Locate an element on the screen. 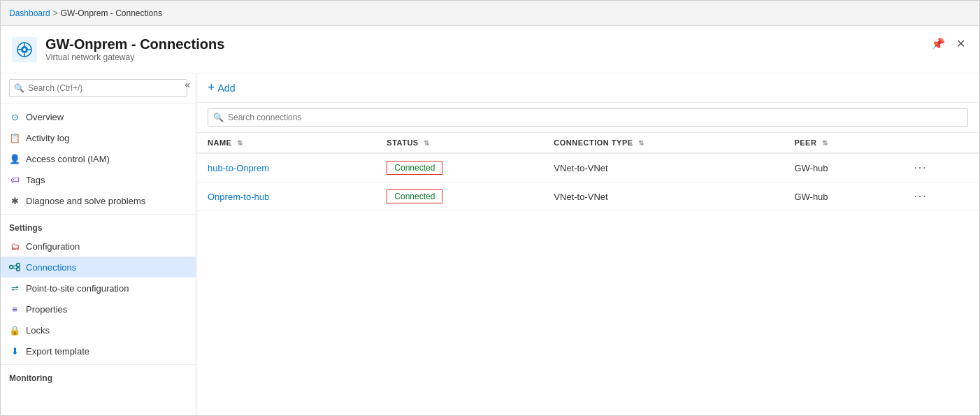 The width and height of the screenshot is (980, 416). breadcrumb: Dashboard > GW-Onprem - Connections is located at coordinates (85, 13).